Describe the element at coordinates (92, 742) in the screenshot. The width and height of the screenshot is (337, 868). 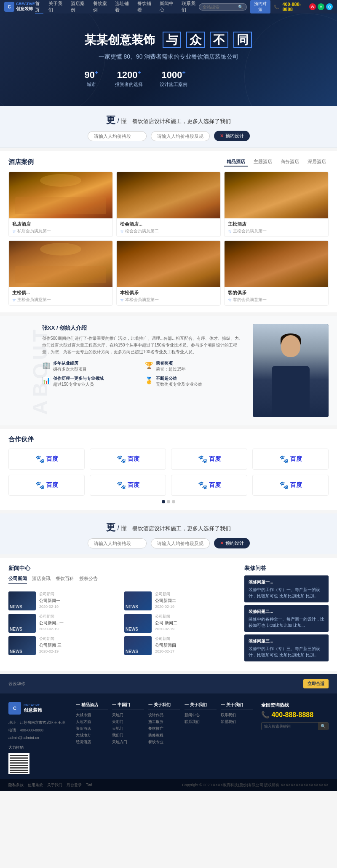
I see `flink-1-5: 经济酒店` at that location.